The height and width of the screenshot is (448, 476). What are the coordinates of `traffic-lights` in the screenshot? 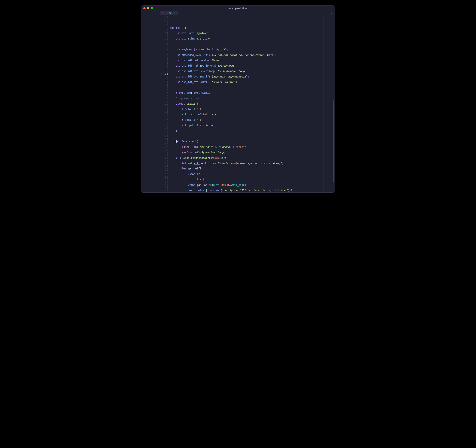 It's located at (148, 8).